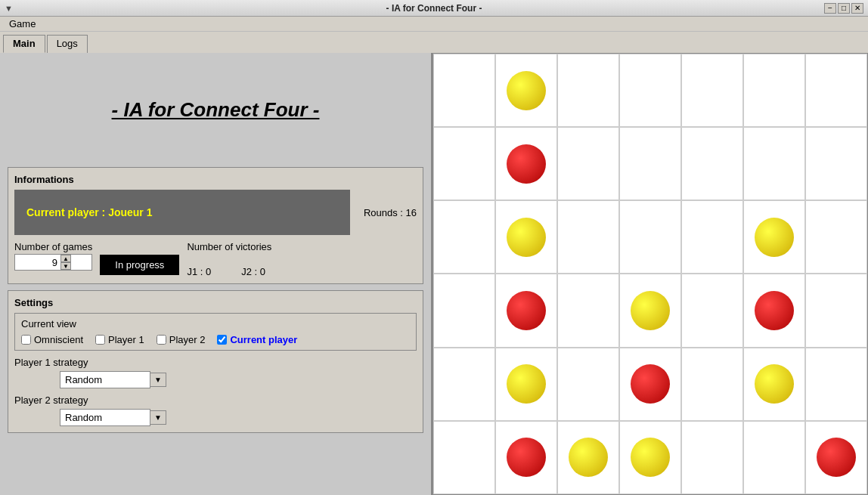 The width and height of the screenshot is (868, 495). Describe the element at coordinates (215, 401) in the screenshot. I see `player2-strategy-label: Player 2 strategy` at that location.